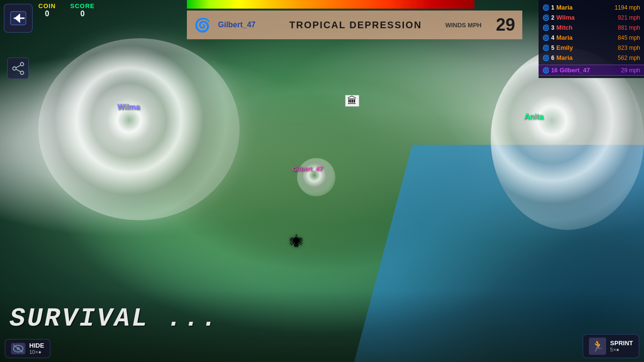 This screenshot has width=644, height=362. What do you see at coordinates (550, 70) in the screenshot?
I see `lb-active-rank: 🌀 16` at bounding box center [550, 70].